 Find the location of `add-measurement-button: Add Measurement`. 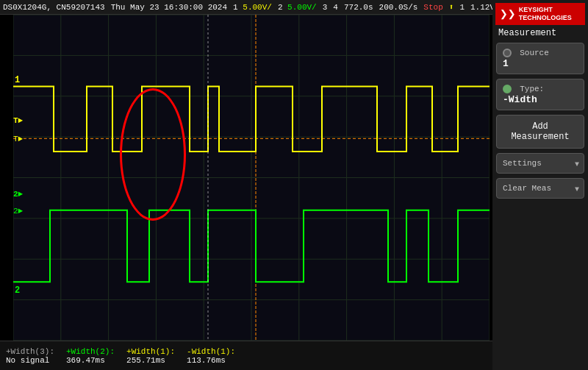

add-measurement-button: Add Measurement is located at coordinates (540, 132).